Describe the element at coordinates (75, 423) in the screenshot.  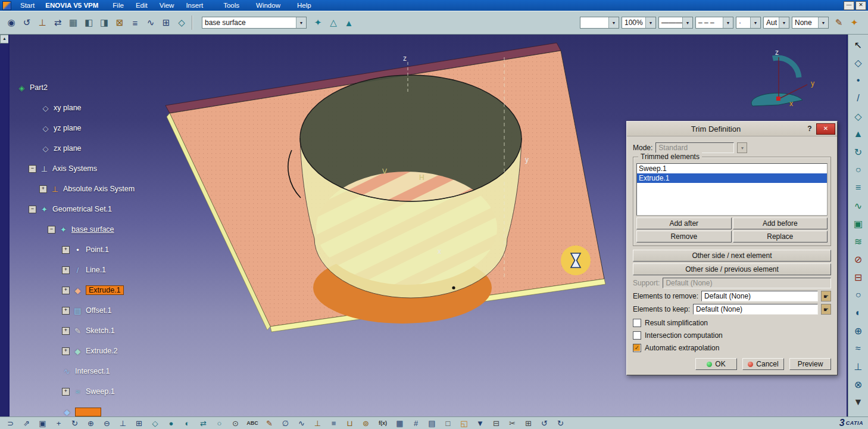
I see `rotate-view-icon: ↻` at that location.